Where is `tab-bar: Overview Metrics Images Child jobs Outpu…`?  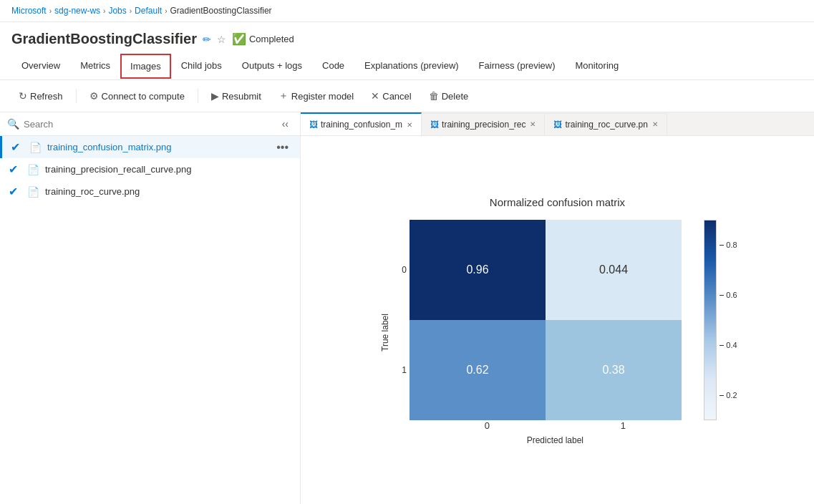 tab-bar: Overview Metrics Images Child jobs Outpu… is located at coordinates (407, 67).